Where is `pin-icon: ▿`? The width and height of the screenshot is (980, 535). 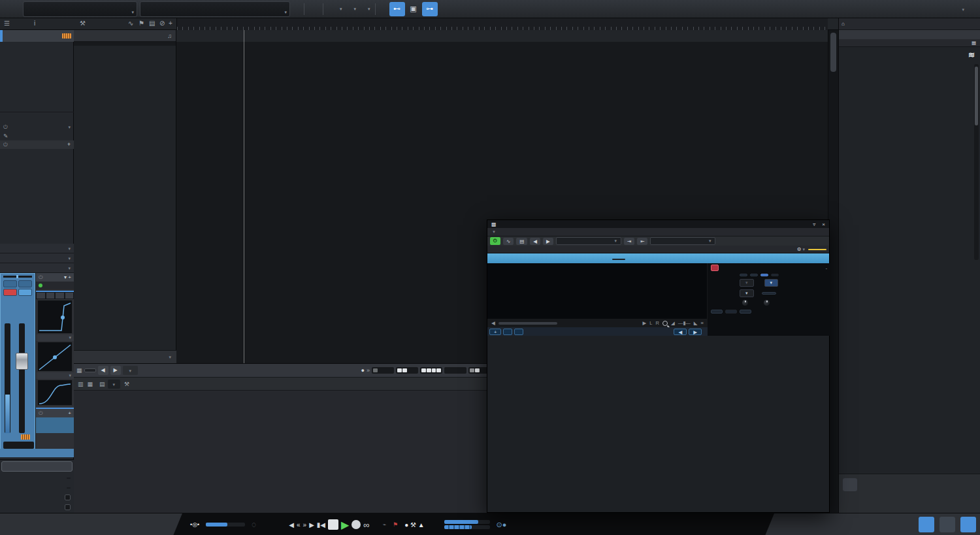
pin-icon: ▿ is located at coordinates (814, 225).